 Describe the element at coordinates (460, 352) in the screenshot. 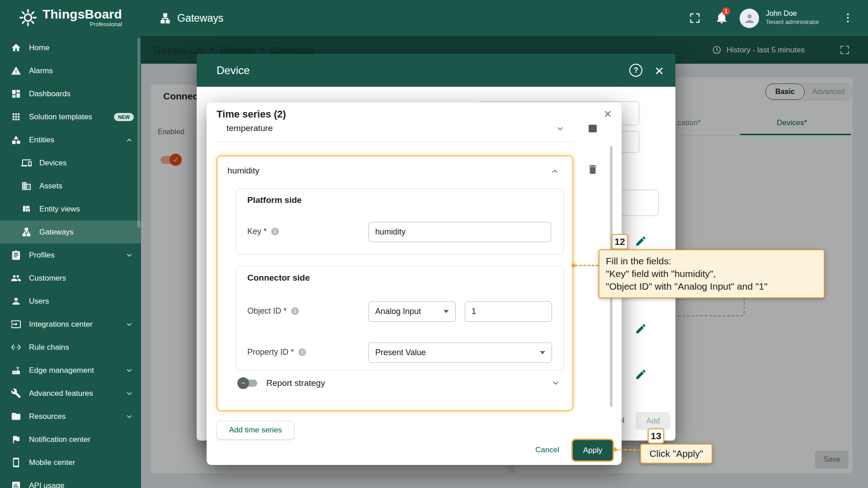

I see `property-id-select: Present Value` at that location.